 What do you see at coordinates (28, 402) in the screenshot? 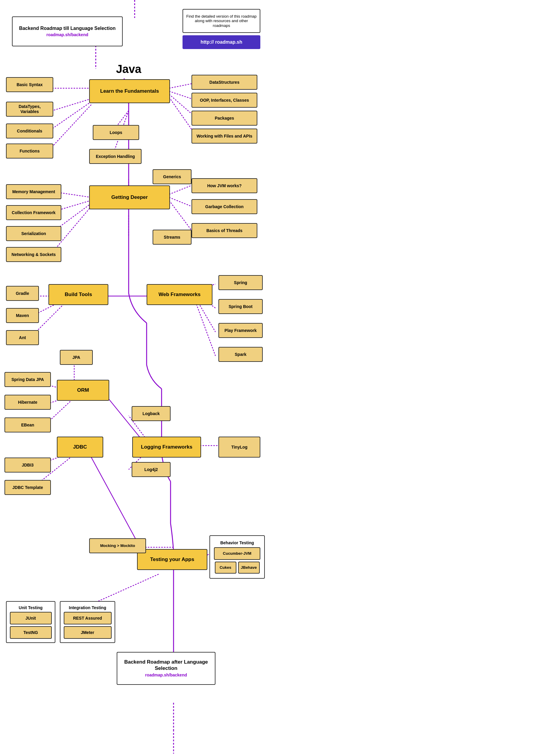
I see `hibernate-box: Hibernate` at bounding box center [28, 402].